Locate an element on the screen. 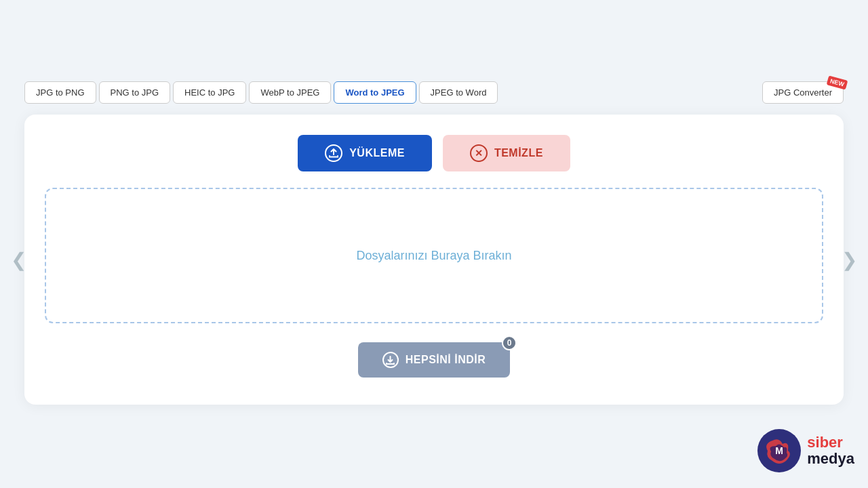 The height and width of the screenshot is (488, 868). tab-word-to-jpeg: Word to JPEG is located at coordinates (374, 92).